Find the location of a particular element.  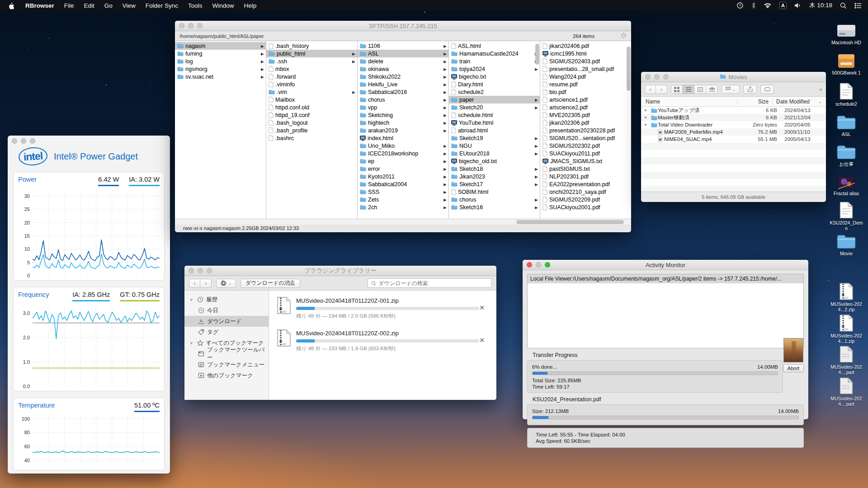

file-item: Uno_Miiko▶ is located at coordinates (403, 145).